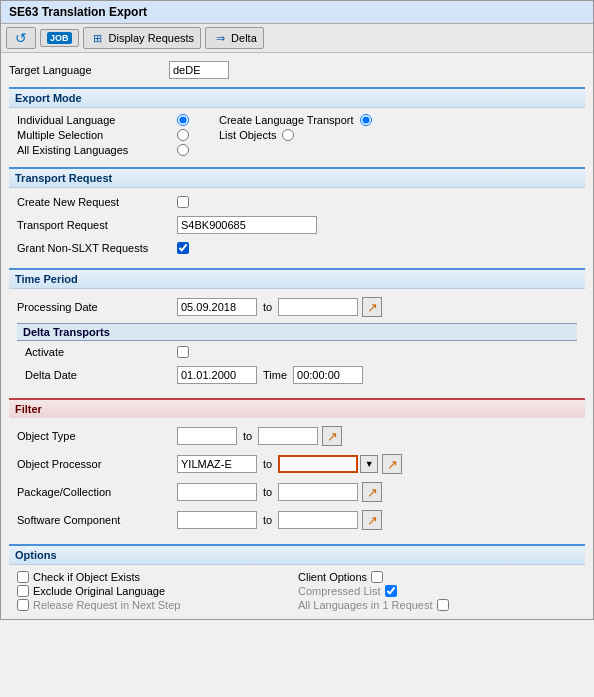  I want to click on nav-arrow-icon: ↗, so click(372, 308).